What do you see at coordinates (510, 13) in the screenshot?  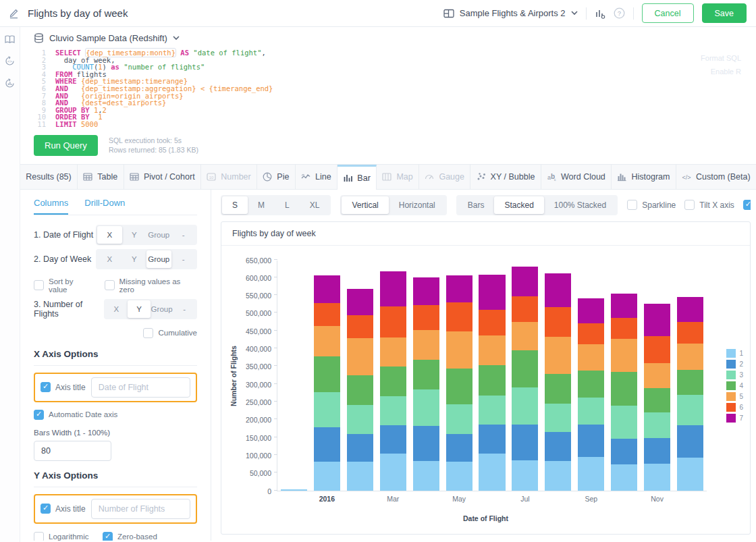 I see `dashboard-selector: Sample Flights & Airports 2` at bounding box center [510, 13].